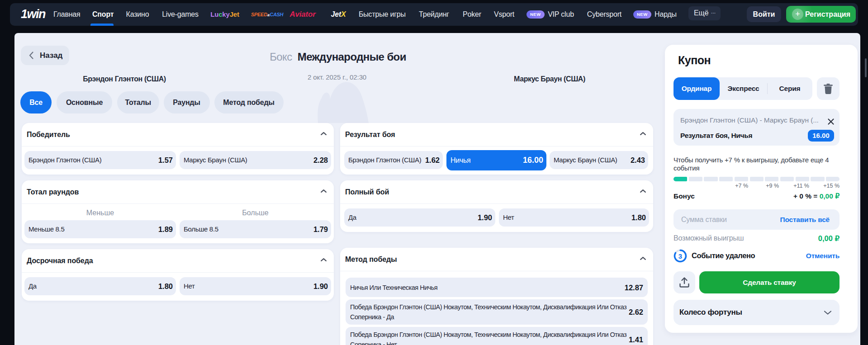  I want to click on svg-text: 3, so click(680, 256).